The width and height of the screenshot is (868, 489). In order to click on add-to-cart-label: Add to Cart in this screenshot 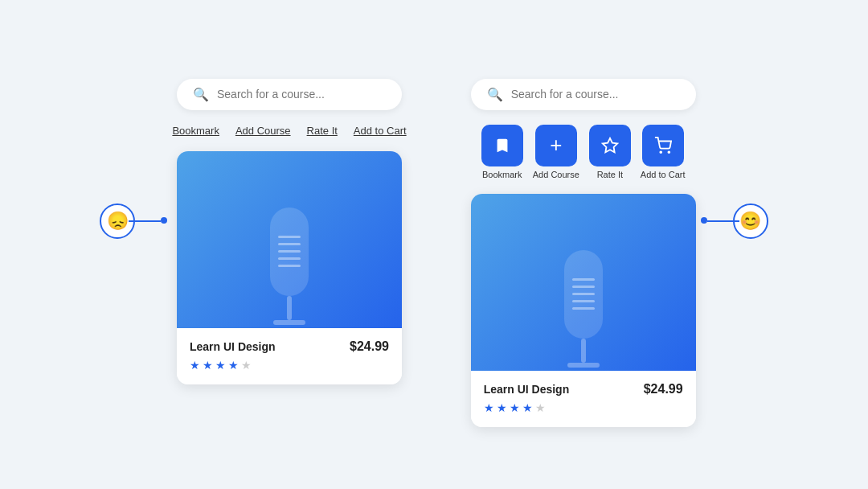, I will do `click(663, 175)`.